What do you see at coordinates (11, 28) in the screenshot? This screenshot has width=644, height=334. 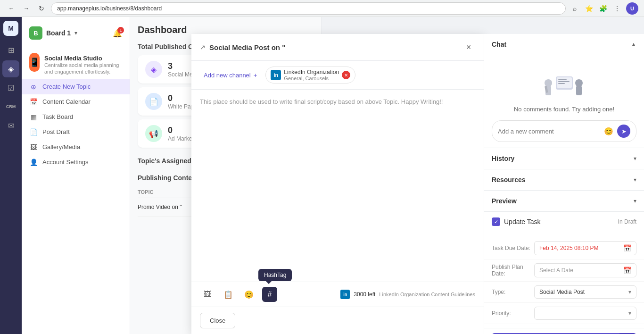 I see `brand-icon: M` at bounding box center [11, 28].